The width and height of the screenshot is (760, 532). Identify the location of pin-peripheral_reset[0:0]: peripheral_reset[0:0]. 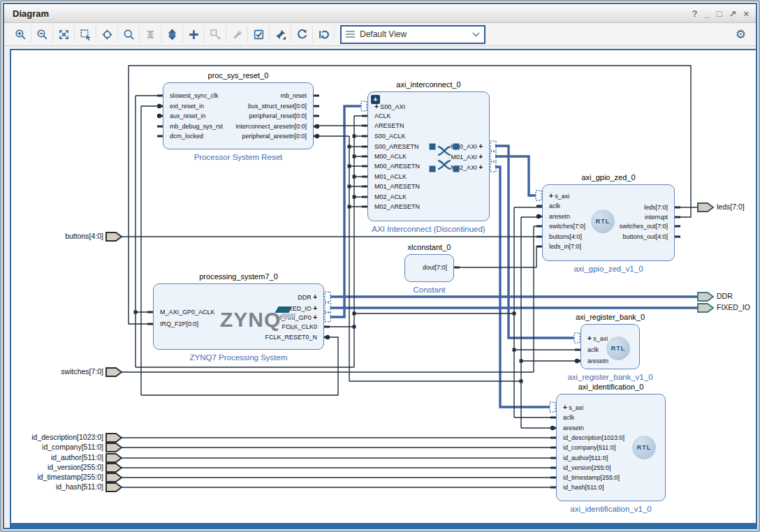
(278, 116).